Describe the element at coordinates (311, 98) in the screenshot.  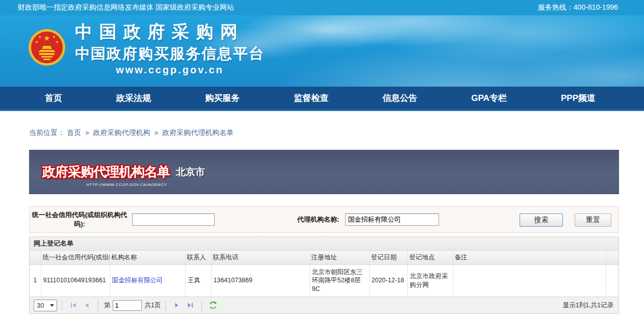
I see `nav-item-supervision: 监督检查` at that location.